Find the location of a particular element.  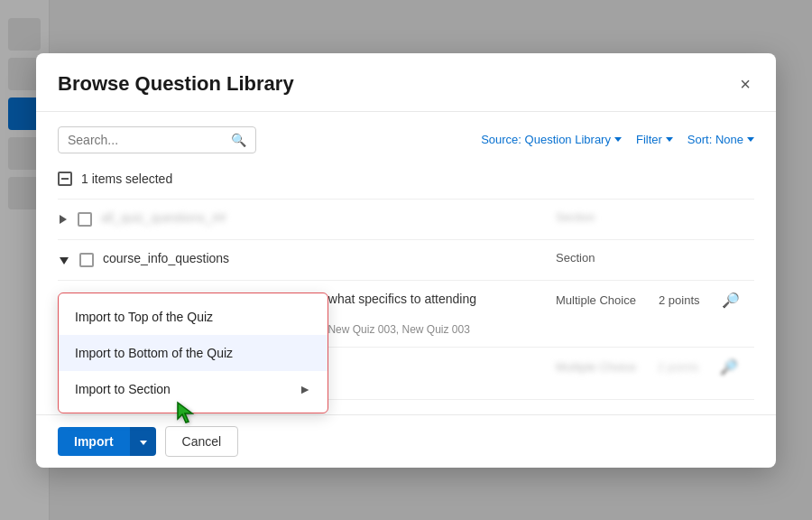

collapse-arrow-icon is located at coordinates (64, 261).